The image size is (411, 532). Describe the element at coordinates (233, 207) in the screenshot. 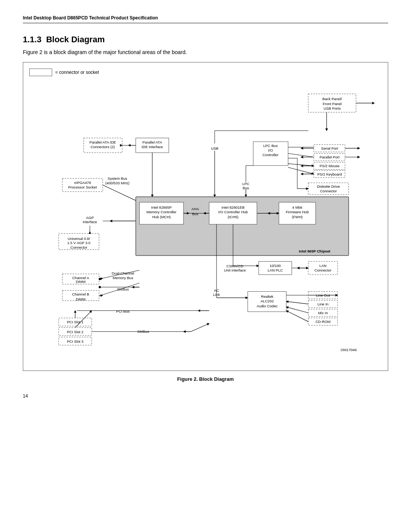

I see `svg-text: Intel 82801EB` at that location.